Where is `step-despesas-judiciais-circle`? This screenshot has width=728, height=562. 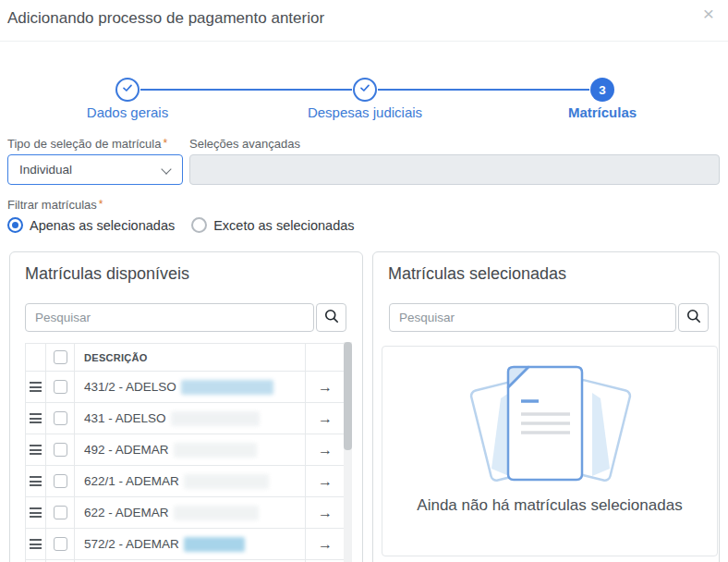
step-despesas-judiciais-circle is located at coordinates (365, 90).